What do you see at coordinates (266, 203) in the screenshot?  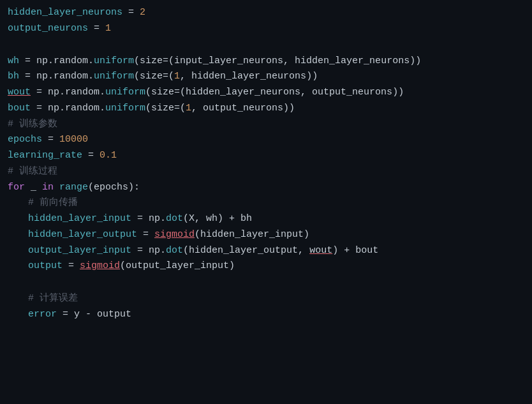 I see `code-line-comment-3: # 前向传播` at bounding box center [266, 203].